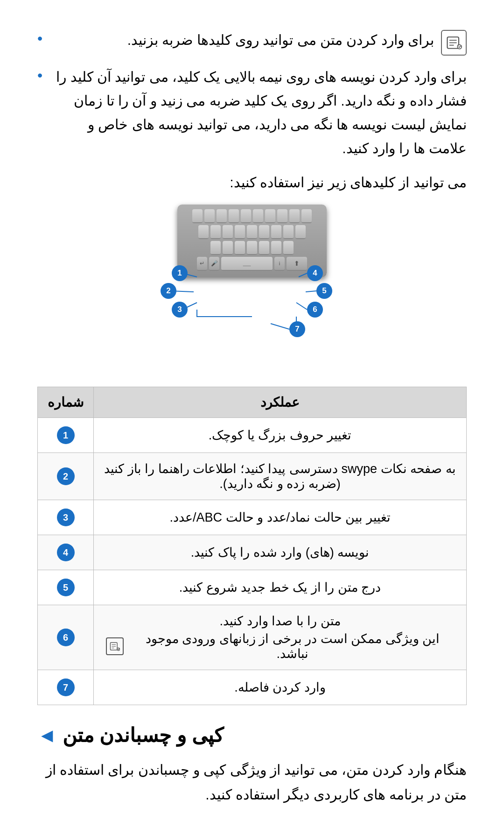  Describe the element at coordinates (66, 403) in the screenshot. I see `table-header-number: شماره` at that location.